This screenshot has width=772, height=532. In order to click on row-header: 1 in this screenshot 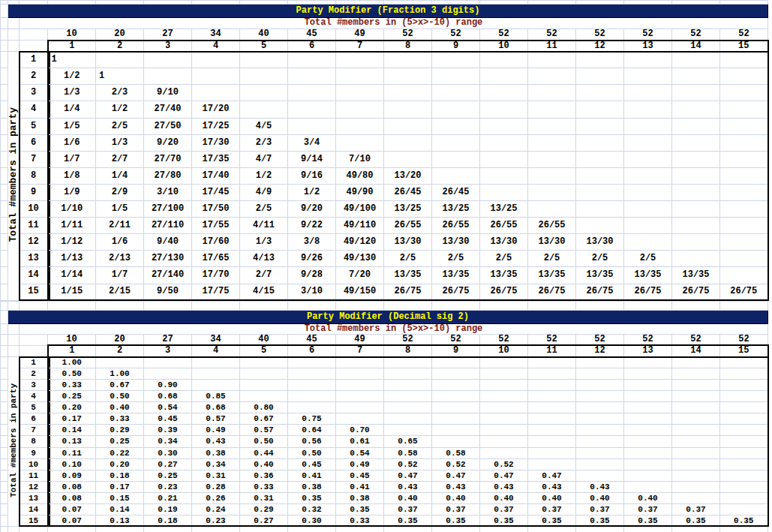, I will do `click(34, 60)`.